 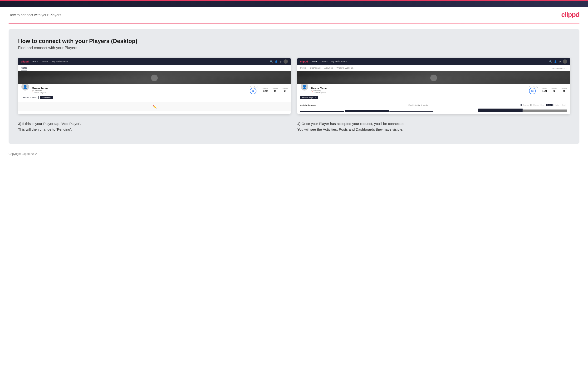 What do you see at coordinates (434, 68) in the screenshot?
I see `mock-tabs-right: Profile Dashboard Activities What To Wor…` at bounding box center [434, 68].